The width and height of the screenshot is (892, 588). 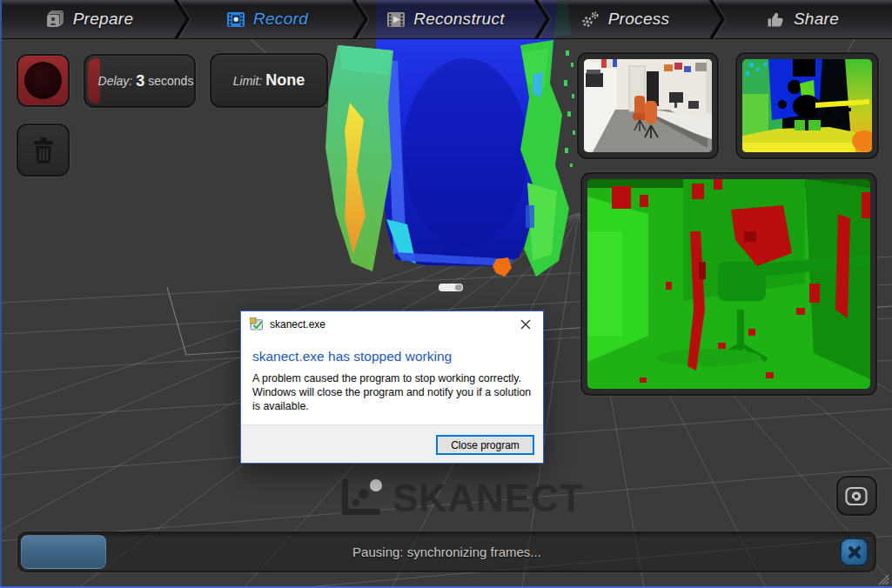 I want to click on crash-dialog: skanect.exe skanect.exe has stopped work…, so click(x=392, y=387).